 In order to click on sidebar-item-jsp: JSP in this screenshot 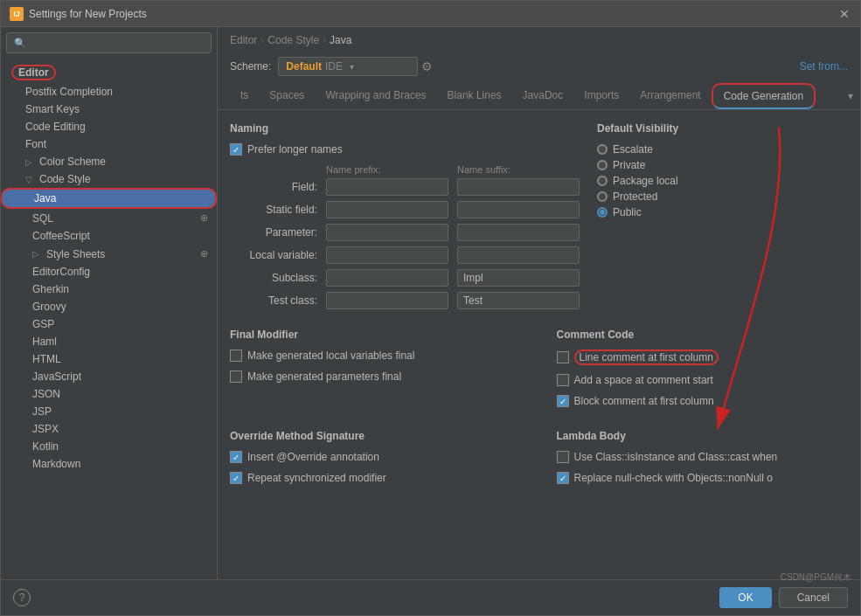, I will do `click(108, 412)`.